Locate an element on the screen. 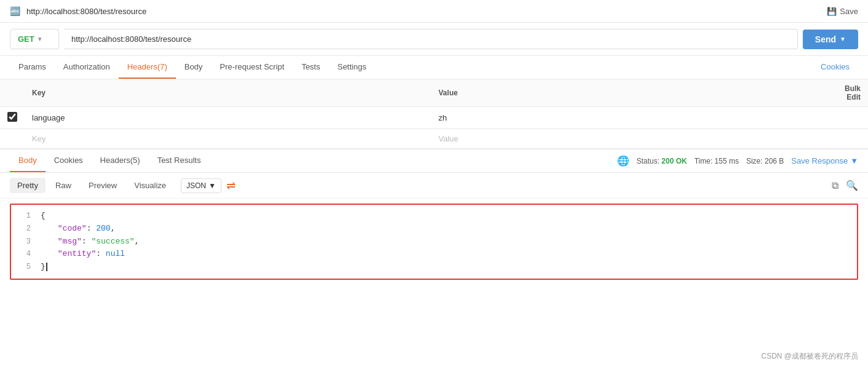 The image size is (868, 369). response-tab-test-results: Test Results is located at coordinates (180, 161).